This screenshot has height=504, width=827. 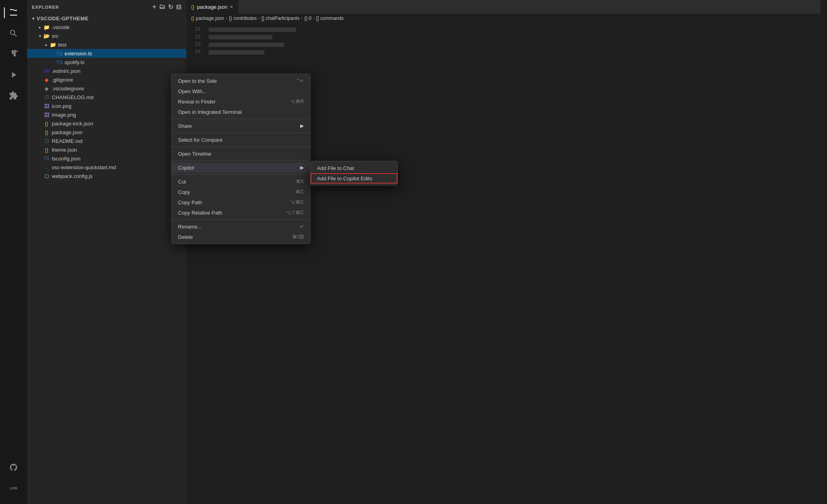 I want to click on spotify-ts-label: spotify.ts, so click(x=74, y=62).